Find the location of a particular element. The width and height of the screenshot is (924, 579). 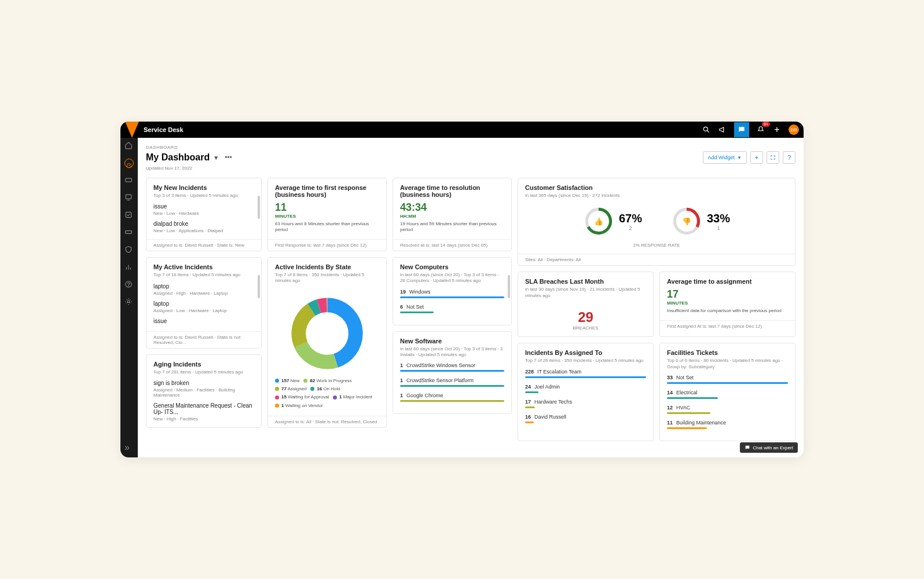

card-avg-first-response: Average time to first response (business… is located at coordinates (327, 214).